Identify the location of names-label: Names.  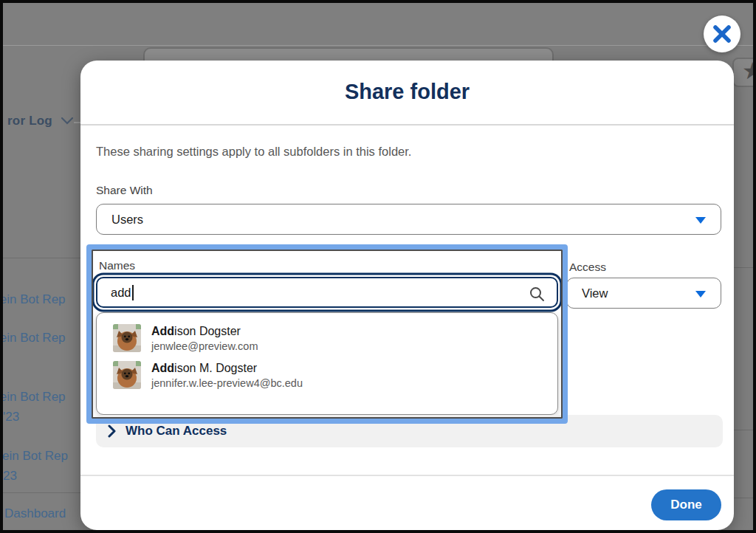
(117, 266).